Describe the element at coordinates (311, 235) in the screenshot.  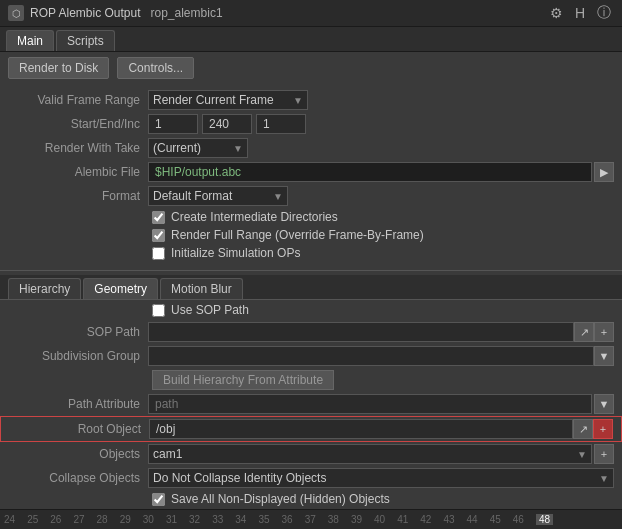
I see `checkbox-render-full-range-row: Render Full Range (Override Frame-By-Fra…` at that location.